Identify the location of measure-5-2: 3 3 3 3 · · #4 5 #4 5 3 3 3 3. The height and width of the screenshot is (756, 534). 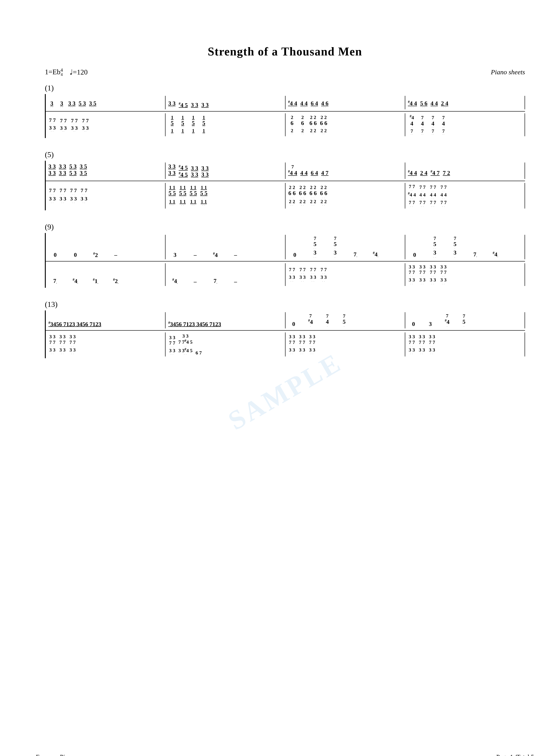
(225, 171).